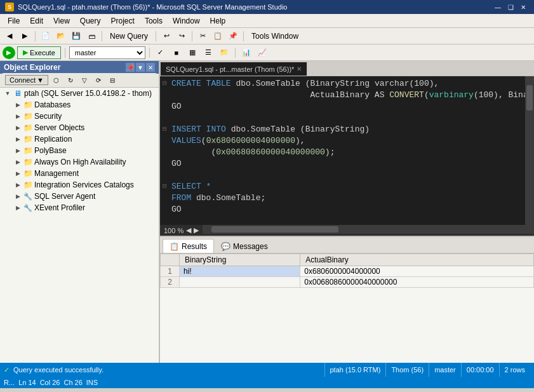 Image resolution: width=534 pixels, height=392 pixels. Describe the element at coordinates (523, 7) in the screenshot. I see `close-button: ✕` at that location.